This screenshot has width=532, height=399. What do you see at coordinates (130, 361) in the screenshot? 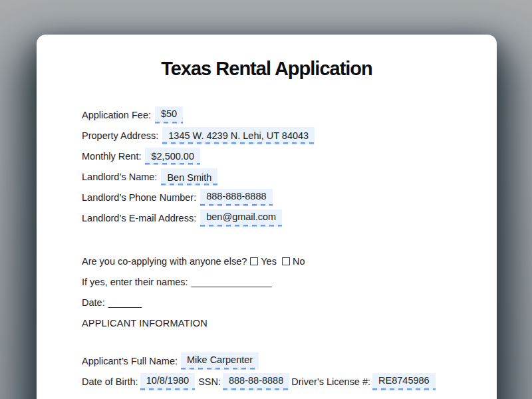
I see `full-name-label: Applicant’s Full Name:` at bounding box center [130, 361].